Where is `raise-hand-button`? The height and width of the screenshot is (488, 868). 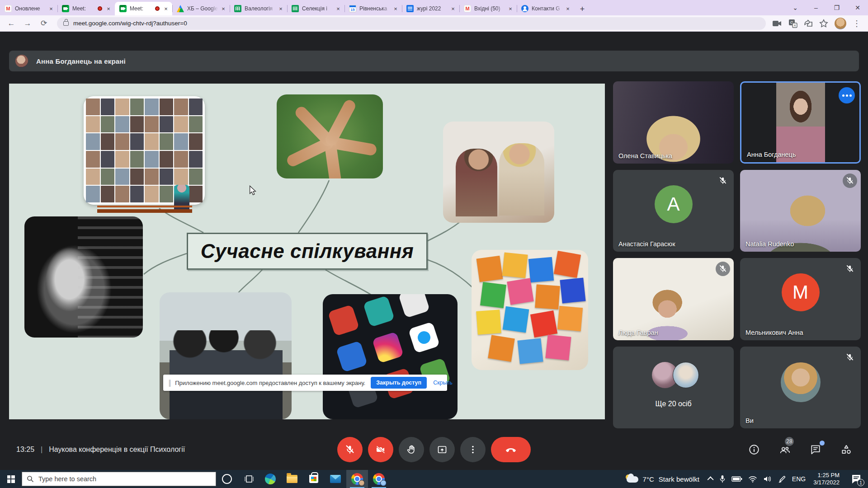
raise-hand-button is located at coordinates (411, 450).